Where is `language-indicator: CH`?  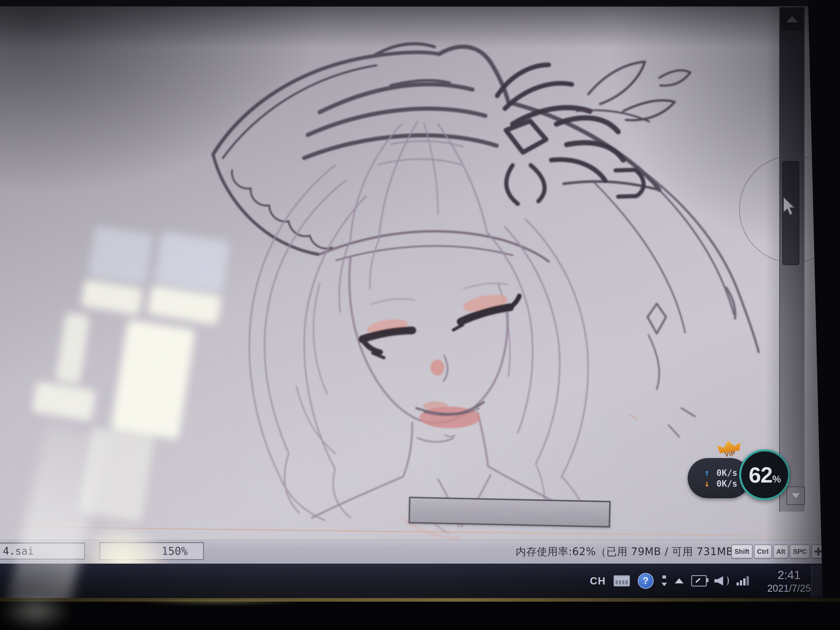 language-indicator: CH is located at coordinates (598, 581).